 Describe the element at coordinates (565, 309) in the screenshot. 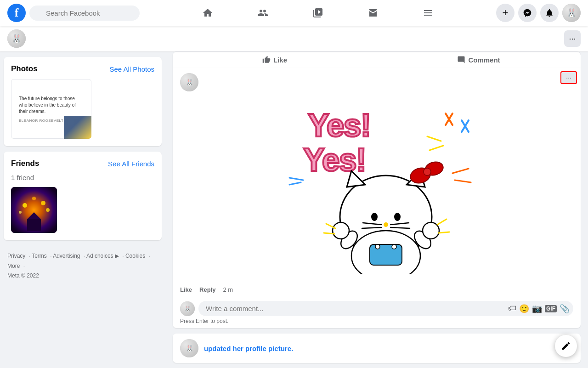

I see `attachment-icon: 📎` at that location.